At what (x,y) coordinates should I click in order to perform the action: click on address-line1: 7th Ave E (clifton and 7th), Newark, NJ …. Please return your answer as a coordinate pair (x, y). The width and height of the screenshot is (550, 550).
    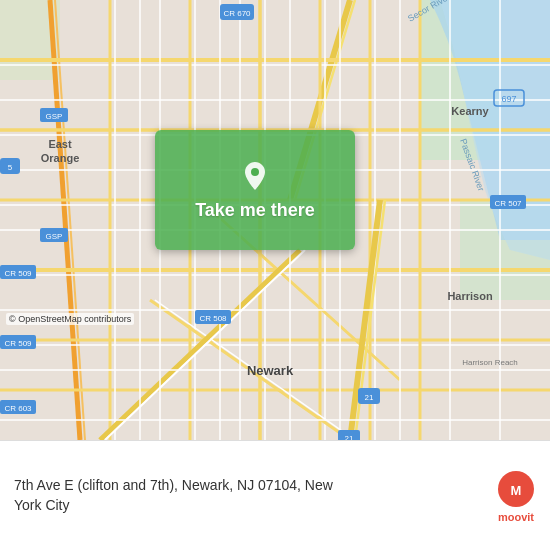
    Looking at the image, I should click on (174, 485).